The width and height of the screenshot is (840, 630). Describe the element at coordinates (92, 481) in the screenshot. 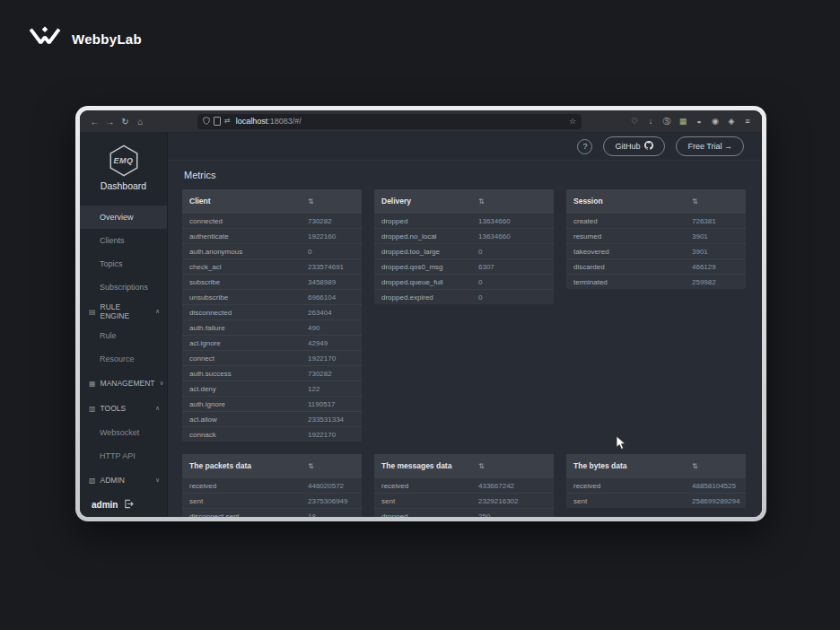

I see `admin-icon: ▧` at that location.